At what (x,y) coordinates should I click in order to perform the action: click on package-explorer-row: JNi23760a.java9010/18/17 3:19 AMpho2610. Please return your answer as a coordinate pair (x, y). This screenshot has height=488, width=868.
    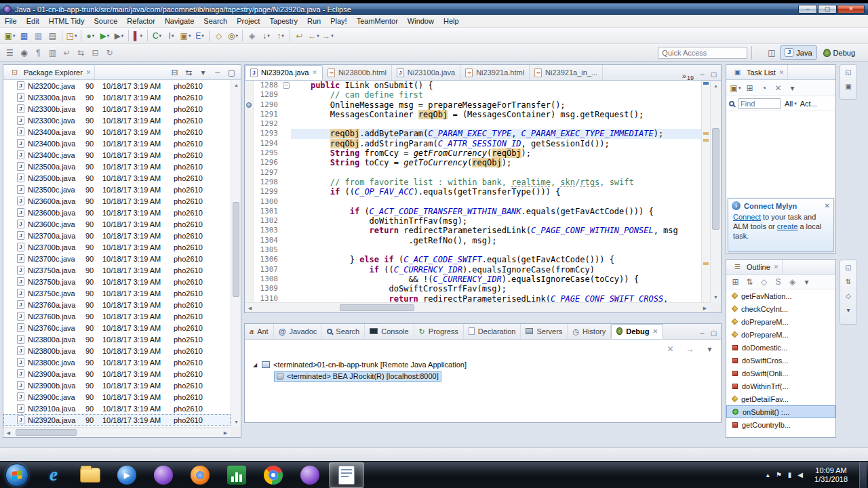
    Looking at the image, I should click on (117, 305).